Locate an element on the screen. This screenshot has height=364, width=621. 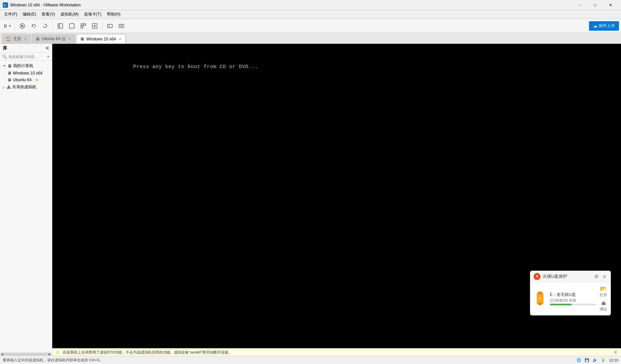
sidebar-item-windows10: 🖥 Windows 10 x64 is located at coordinates (26, 73).